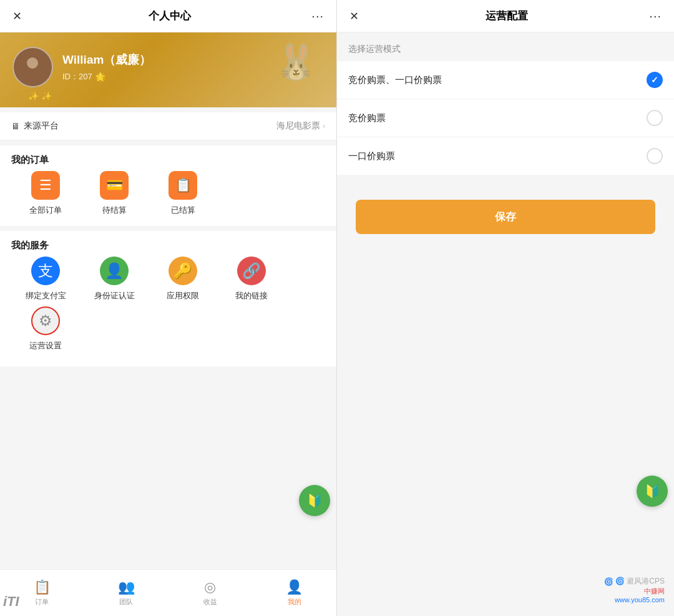 Image resolution: width=674 pixels, height=616 pixels. I want to click on radio-auction-circle, so click(655, 118).